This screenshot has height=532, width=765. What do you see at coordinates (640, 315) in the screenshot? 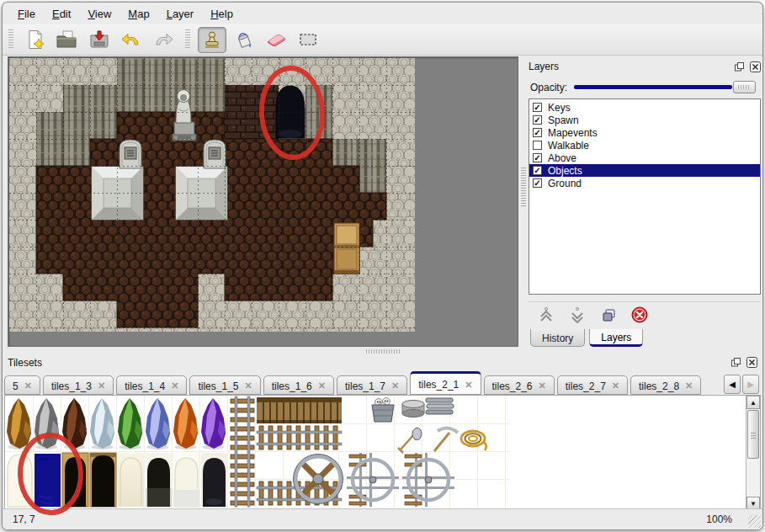
I see `delete-icon` at bounding box center [640, 315].